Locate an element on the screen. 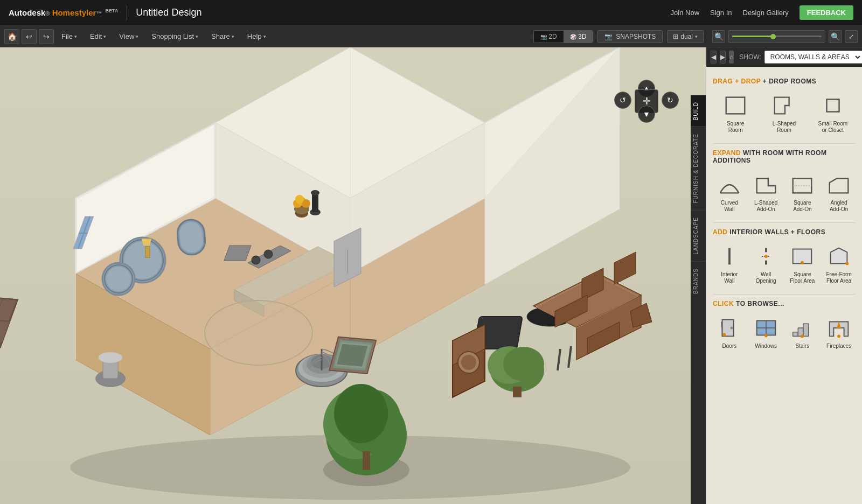 This screenshot has width=862, height=504. zoom-slider is located at coordinates (777, 37).